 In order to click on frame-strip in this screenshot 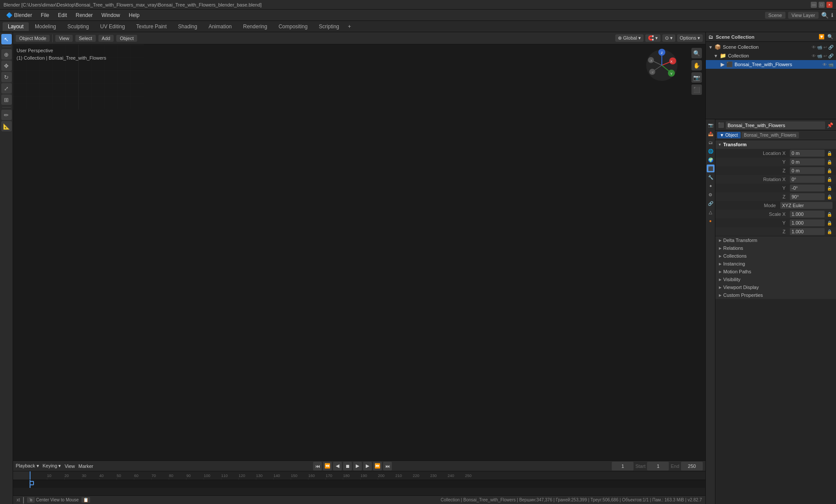, I will do `click(359, 484)`.